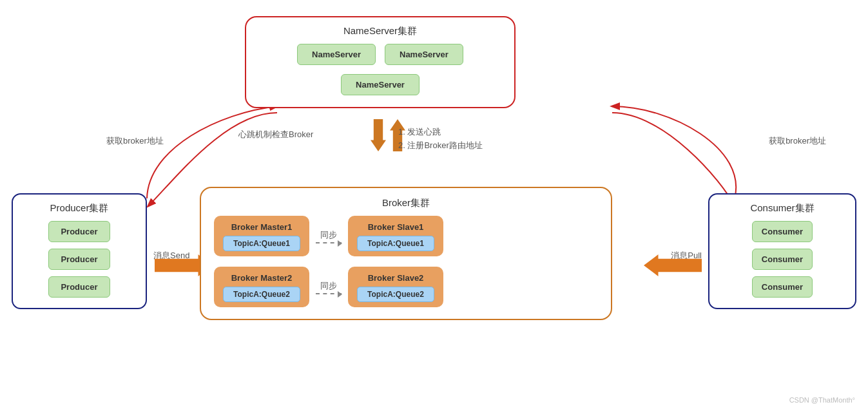 The image size is (868, 409). Describe the element at coordinates (79, 232) in the screenshot. I see `producer-box-1: Producer` at that location.